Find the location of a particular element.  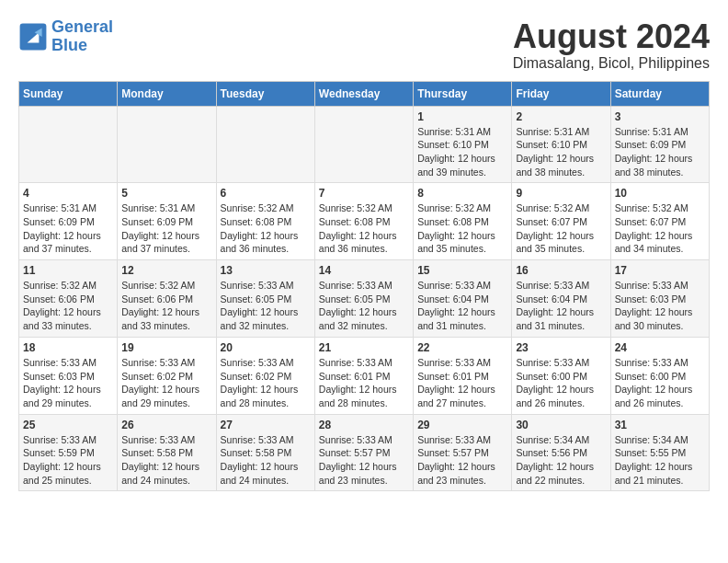

day-number: 18 is located at coordinates (68, 348).